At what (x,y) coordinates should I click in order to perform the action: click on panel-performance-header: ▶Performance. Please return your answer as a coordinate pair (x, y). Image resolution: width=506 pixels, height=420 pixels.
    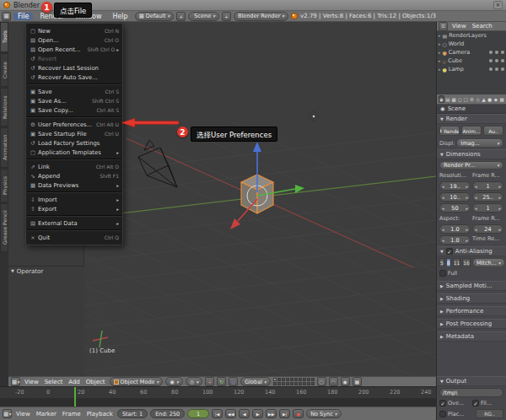
    Looking at the image, I should click on (471, 311).